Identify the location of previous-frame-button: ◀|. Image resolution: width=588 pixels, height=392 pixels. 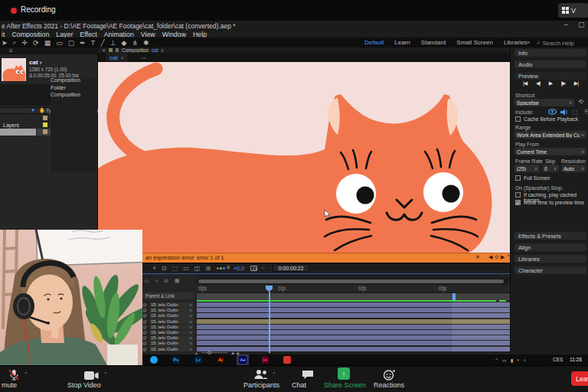
(537, 83).